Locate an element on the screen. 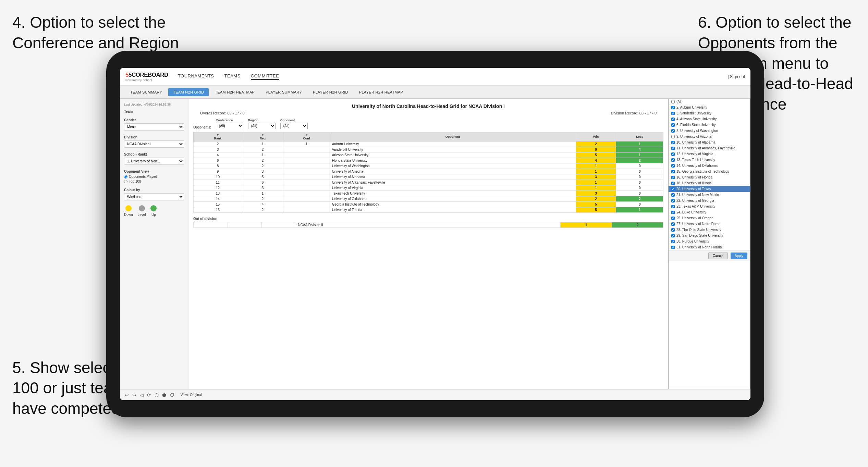 The height and width of the screenshot is (467, 868). region-select: (All) is located at coordinates (262, 126).